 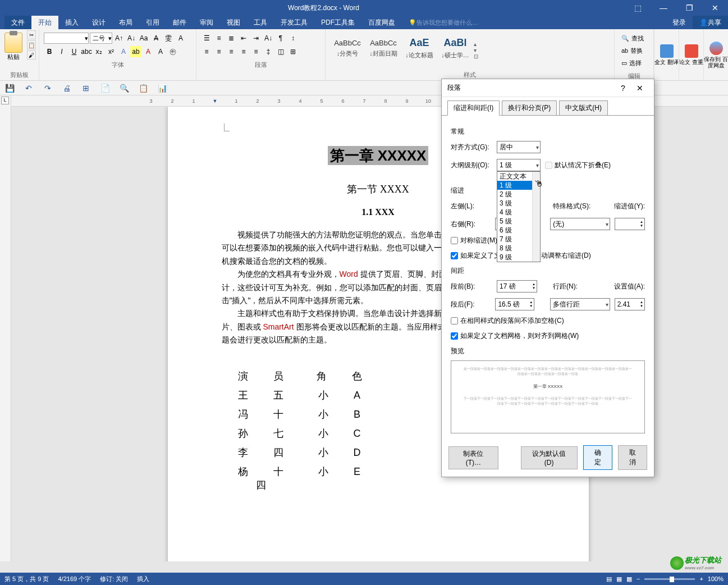 I want to click on symmetric-indent-checkbox: 对称缩进(M), so click(x=548, y=240).